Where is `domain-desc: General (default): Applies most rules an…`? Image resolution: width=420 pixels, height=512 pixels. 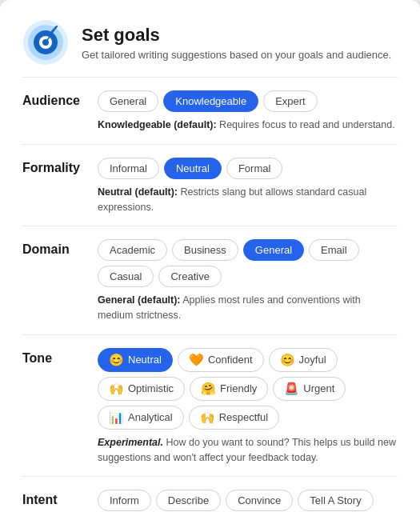 domain-desc: General (default): Applies most rules an… is located at coordinates (210, 308).